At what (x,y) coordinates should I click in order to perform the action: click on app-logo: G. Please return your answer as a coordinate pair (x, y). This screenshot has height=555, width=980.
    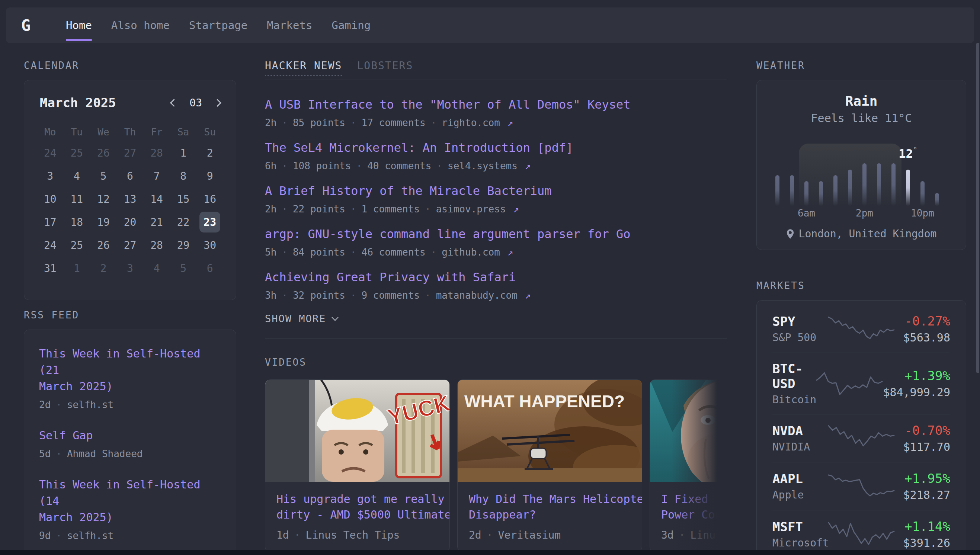
    Looking at the image, I should click on (26, 25).